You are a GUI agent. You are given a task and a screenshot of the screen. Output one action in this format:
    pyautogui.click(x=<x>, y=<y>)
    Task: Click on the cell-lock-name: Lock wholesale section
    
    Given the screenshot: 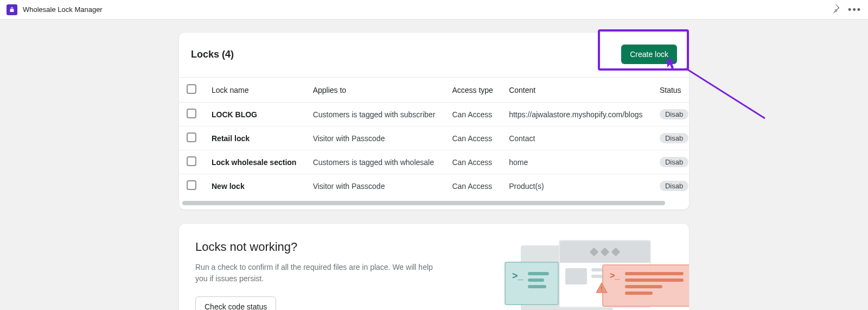 What is the action you would take?
    pyautogui.click(x=255, y=162)
    